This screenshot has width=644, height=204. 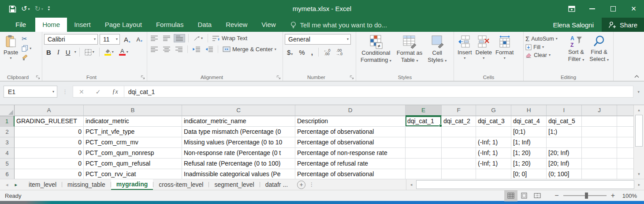 I want to click on cell-A4: 0, so click(x=49, y=153).